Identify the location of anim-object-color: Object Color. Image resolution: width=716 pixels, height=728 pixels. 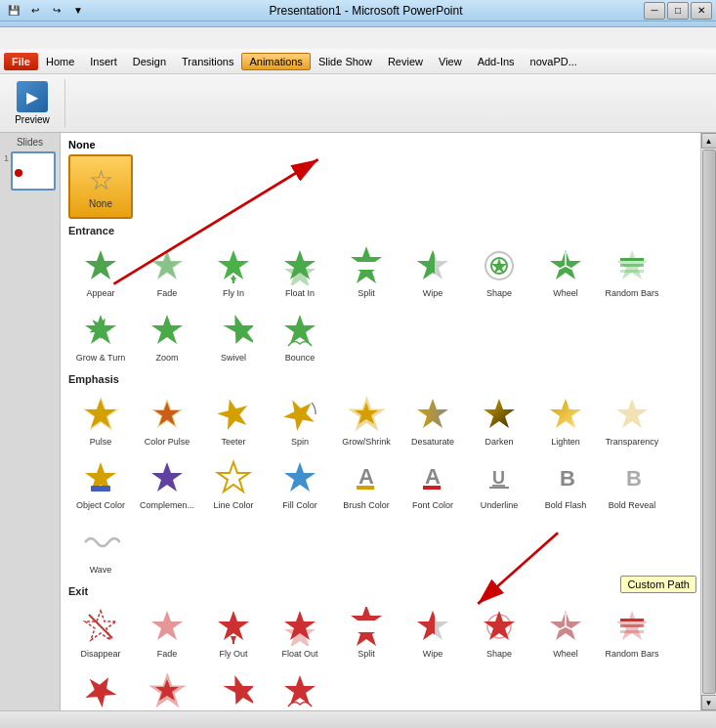
(101, 484).